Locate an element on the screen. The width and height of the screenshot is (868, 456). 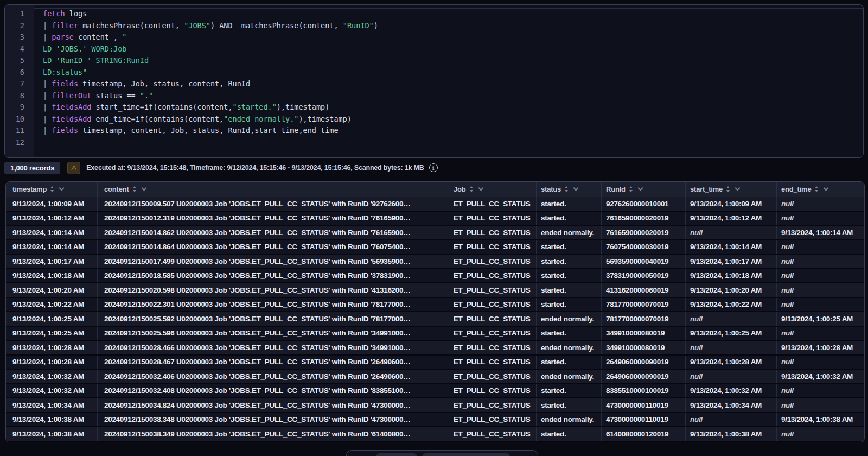
code-token: filter is located at coordinates (65, 26).